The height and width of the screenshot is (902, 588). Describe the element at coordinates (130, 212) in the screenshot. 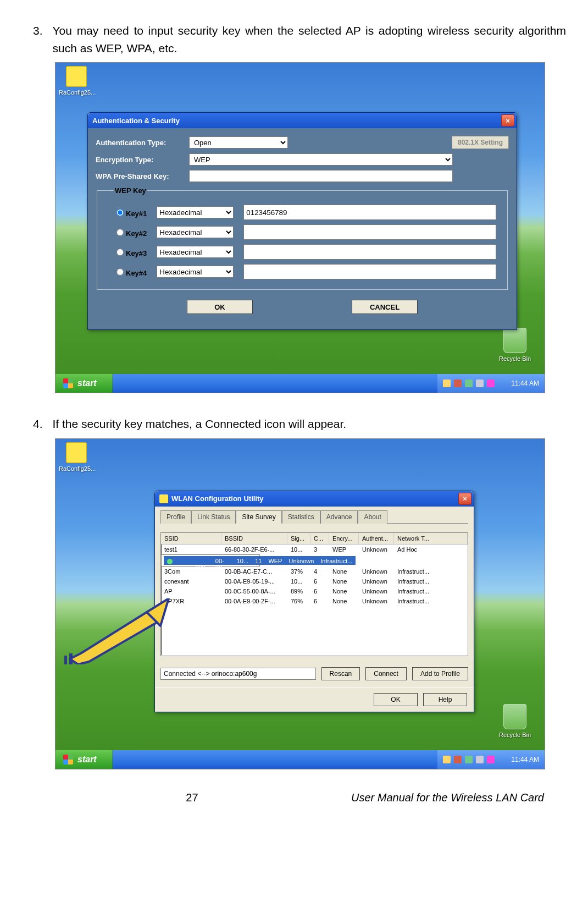

I see `wep-key-1-radio-label: Key#1` at that location.